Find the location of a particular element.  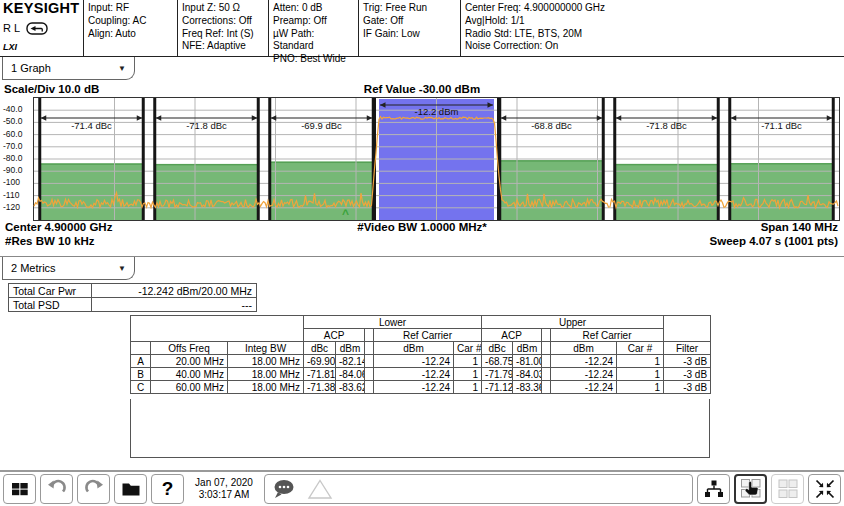

noise-corr-status: Noise Correction: On is located at coordinates (652, 46).